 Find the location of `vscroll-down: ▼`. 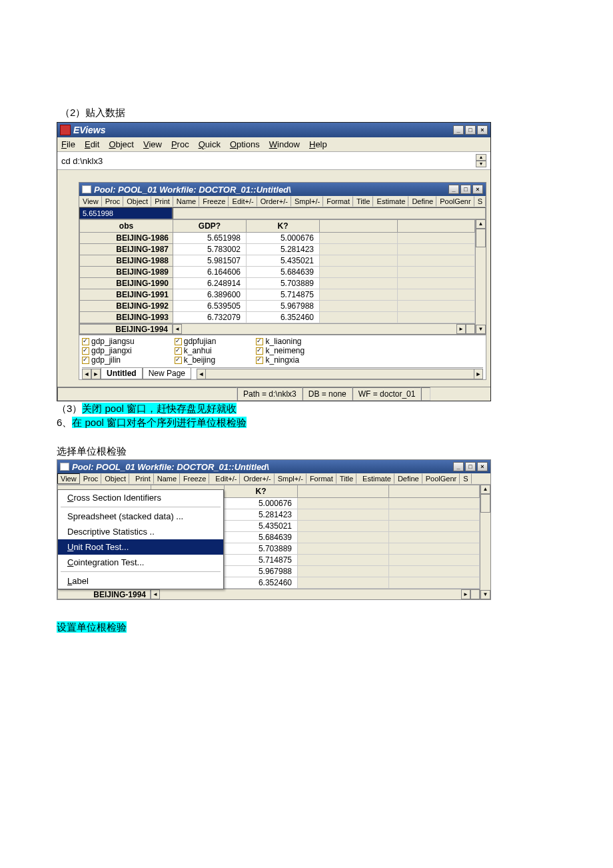

vscroll-down: ▼ is located at coordinates (481, 329).